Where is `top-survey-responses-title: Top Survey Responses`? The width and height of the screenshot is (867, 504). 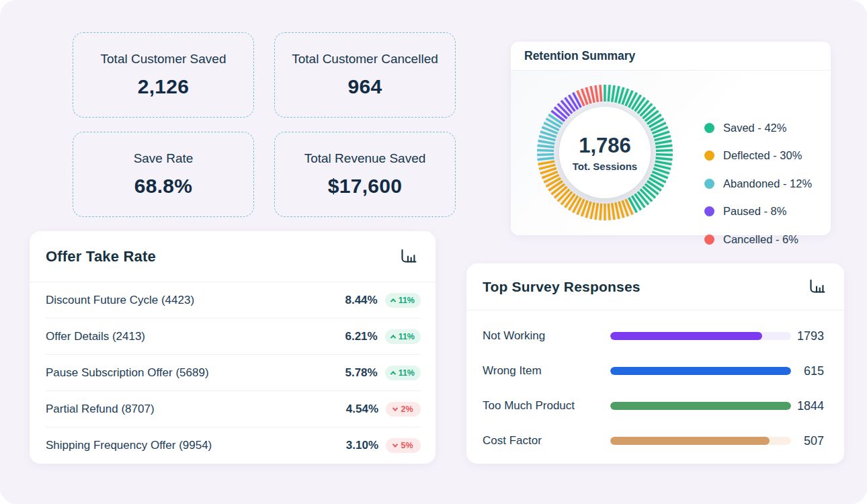
top-survey-responses-title: Top Survey Responses is located at coordinates (562, 287).